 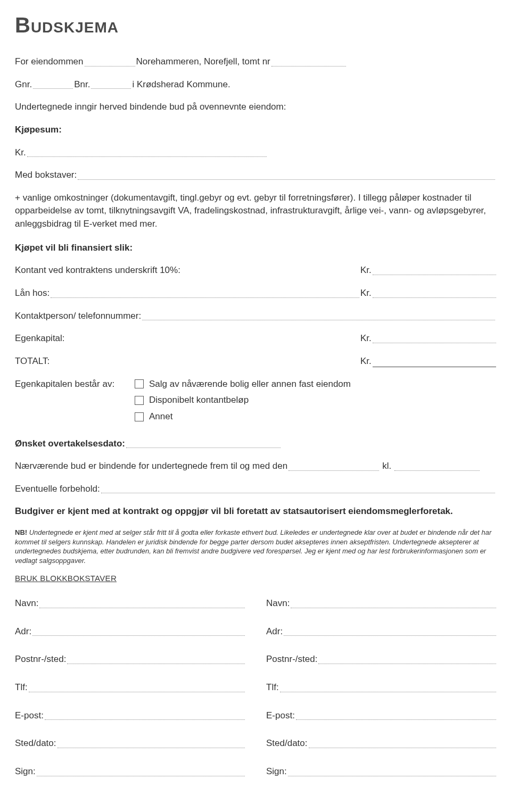 What do you see at coordinates (381, 695) in the screenshot?
I see `signer-2: Navn: Adr: Postnr-/sted: Tlf: E-post: St…` at bounding box center [381, 695].